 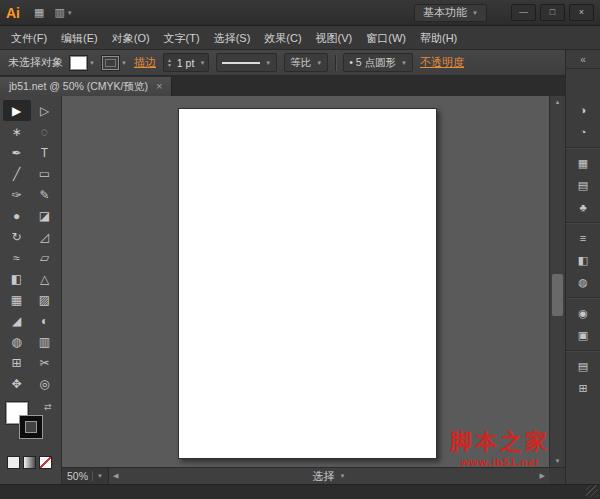 What do you see at coordinates (45, 362) in the screenshot?
I see `slice-tool: ✂` at bounding box center [45, 362].